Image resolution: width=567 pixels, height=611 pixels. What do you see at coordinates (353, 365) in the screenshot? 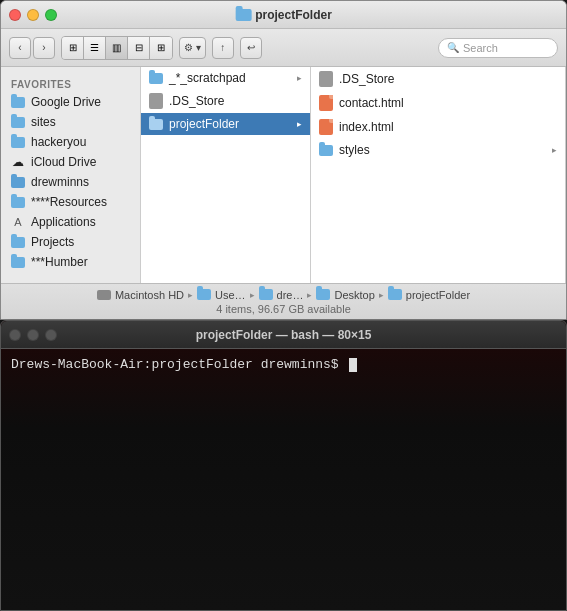
I see `terminal-cursor` at bounding box center [353, 365].